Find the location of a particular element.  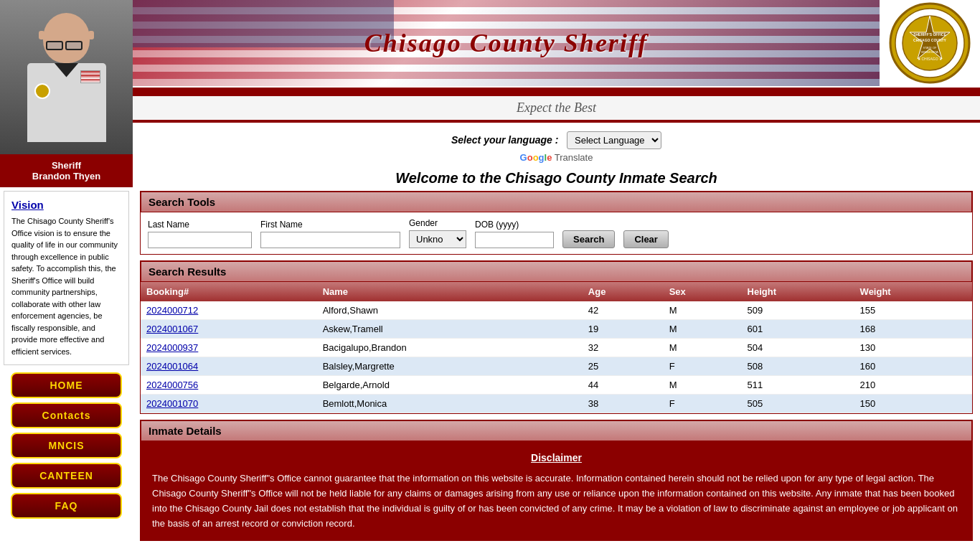

lang-label: Select your language : is located at coordinates (505, 140).